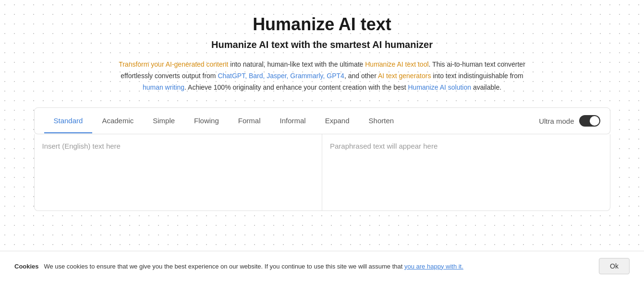  I want to click on tab-flowing: Flowing, so click(207, 121).